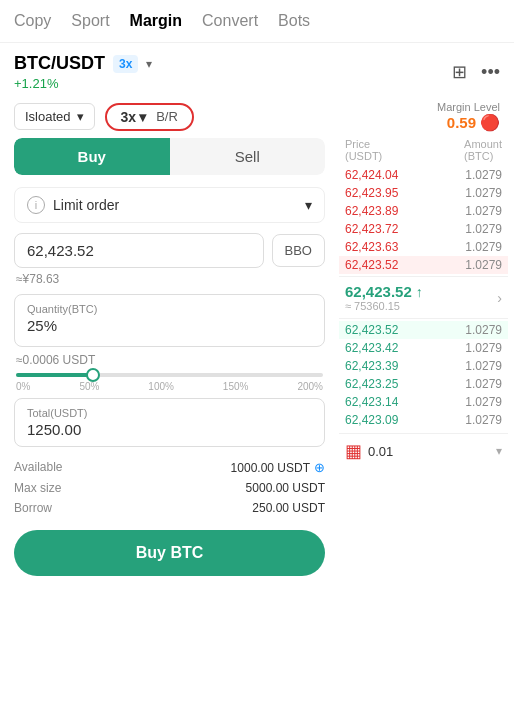  Describe the element at coordinates (372, 211) in the screenshot. I see `ask-price-3: 62,423.89` at that location.